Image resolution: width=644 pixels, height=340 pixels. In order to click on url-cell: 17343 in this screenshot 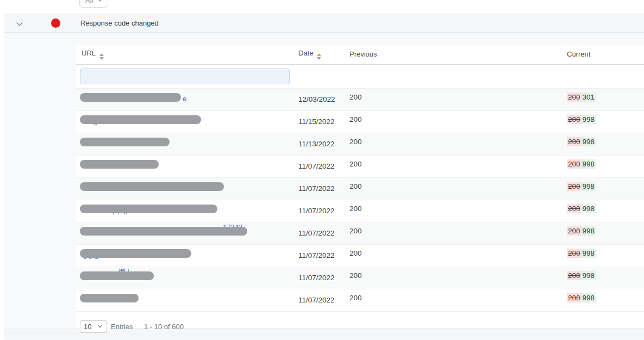, I will do `click(185, 233)`.